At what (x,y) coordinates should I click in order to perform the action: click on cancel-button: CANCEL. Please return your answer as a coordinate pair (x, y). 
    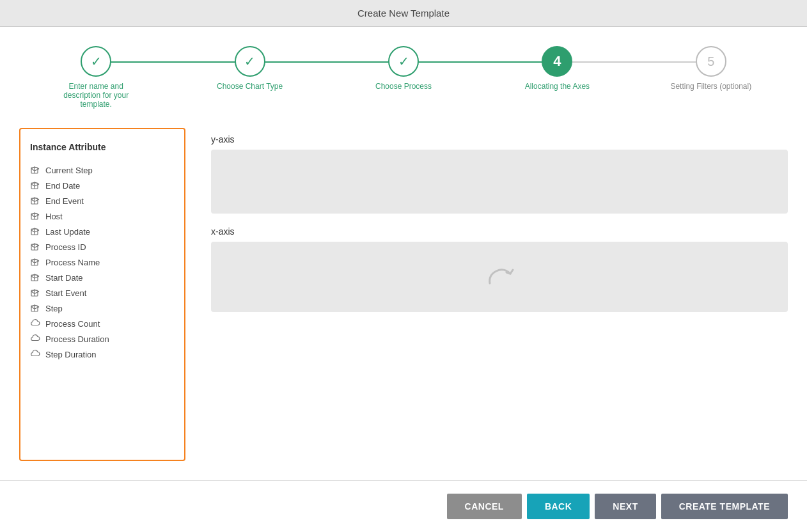
    Looking at the image, I should click on (485, 506).